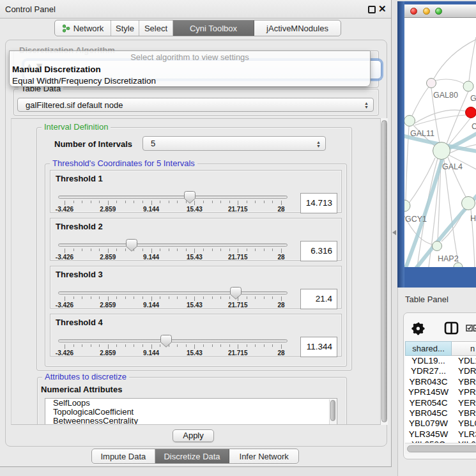  Describe the element at coordinates (422, 134) in the screenshot. I see `network-node-label: GAL11` at that location.